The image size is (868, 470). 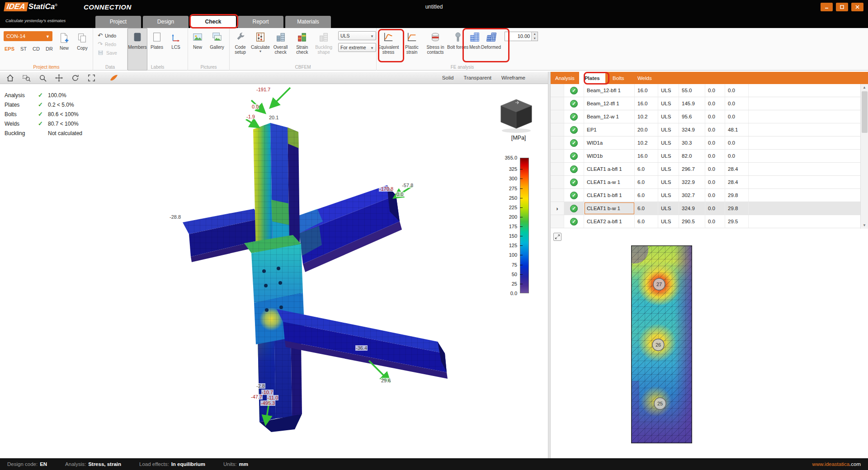 What do you see at coordinates (864, 112) in the screenshot?
I see `scrollbar-thumb` at bounding box center [864, 112].